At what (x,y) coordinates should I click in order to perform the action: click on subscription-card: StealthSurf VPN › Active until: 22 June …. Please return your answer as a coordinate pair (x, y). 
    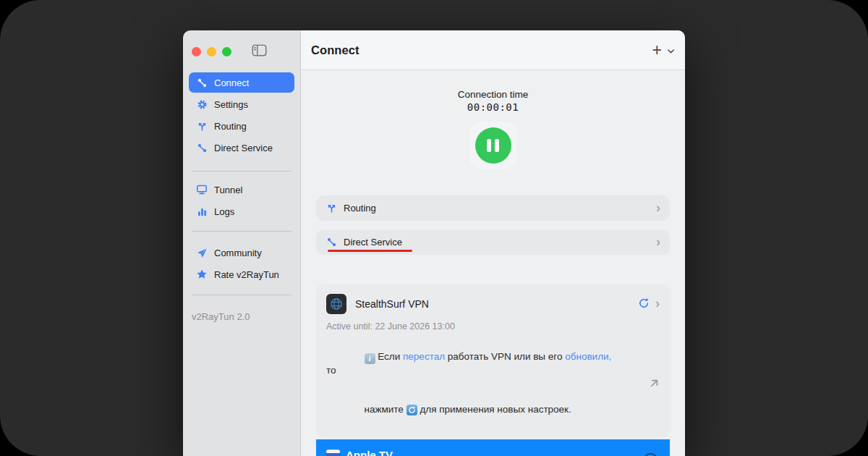
    Looking at the image, I should click on (493, 361).